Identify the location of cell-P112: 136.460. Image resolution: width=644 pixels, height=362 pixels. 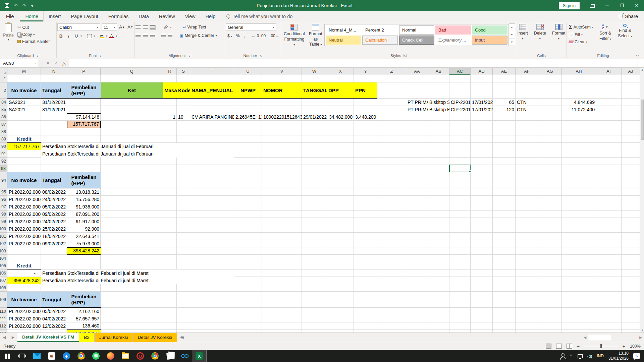
(84, 326).